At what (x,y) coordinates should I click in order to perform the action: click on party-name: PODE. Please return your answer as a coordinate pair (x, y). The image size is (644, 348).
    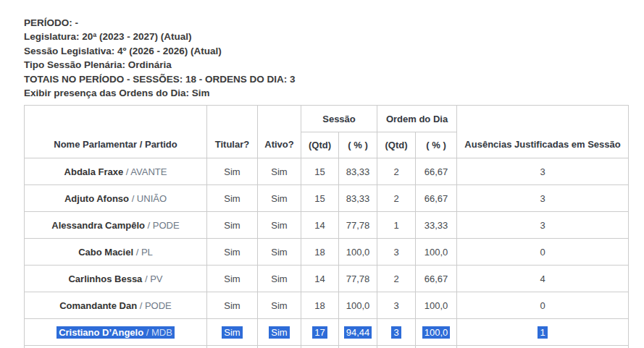
    Looking at the image, I should click on (167, 226).